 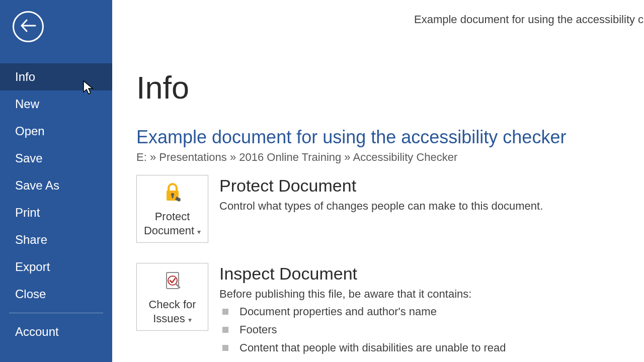 I want to click on protect-document-heading: Protect Document, so click(x=432, y=186).